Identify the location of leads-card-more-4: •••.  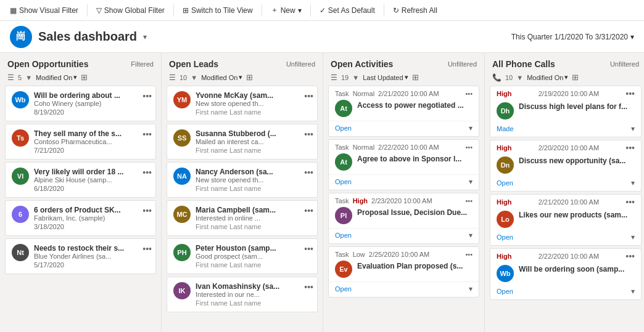
(308, 249).